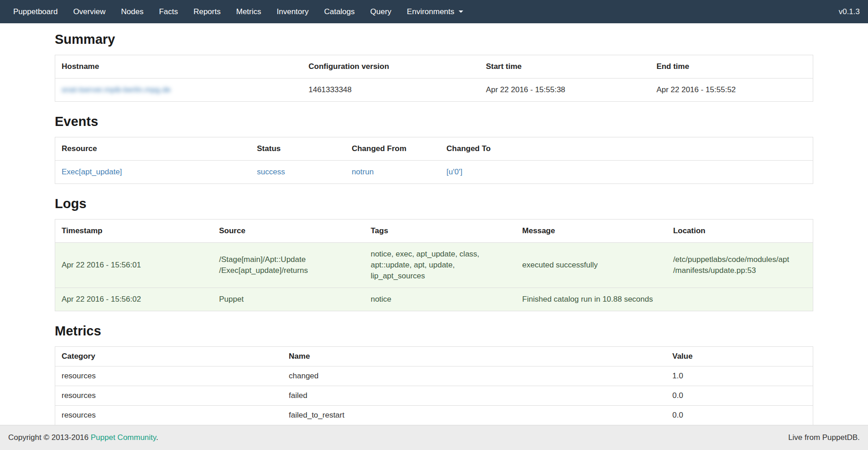 This screenshot has height=450, width=868. What do you see at coordinates (434, 376) in the screenshot?
I see `metric-row: resources changed 1.0` at bounding box center [434, 376].